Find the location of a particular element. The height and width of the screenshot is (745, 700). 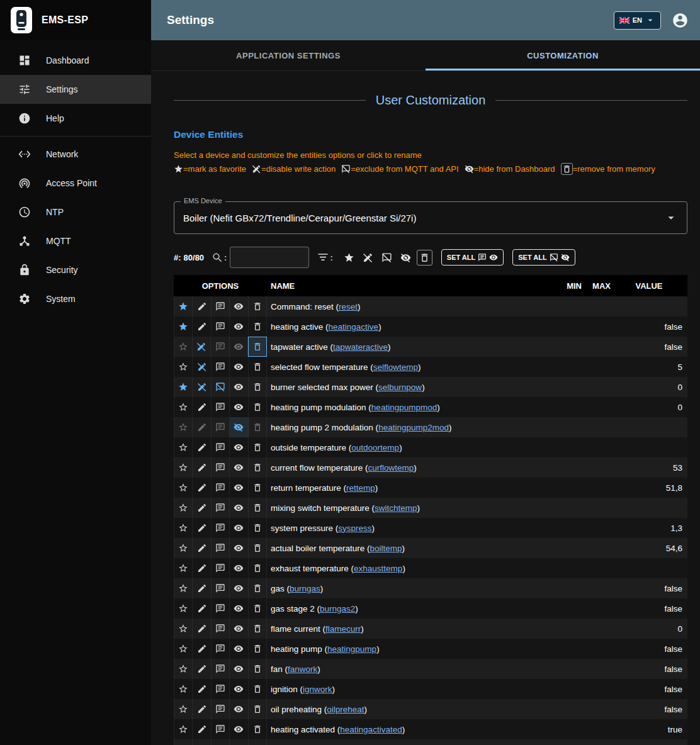

edit-off-filter-toggle is located at coordinates (368, 258).